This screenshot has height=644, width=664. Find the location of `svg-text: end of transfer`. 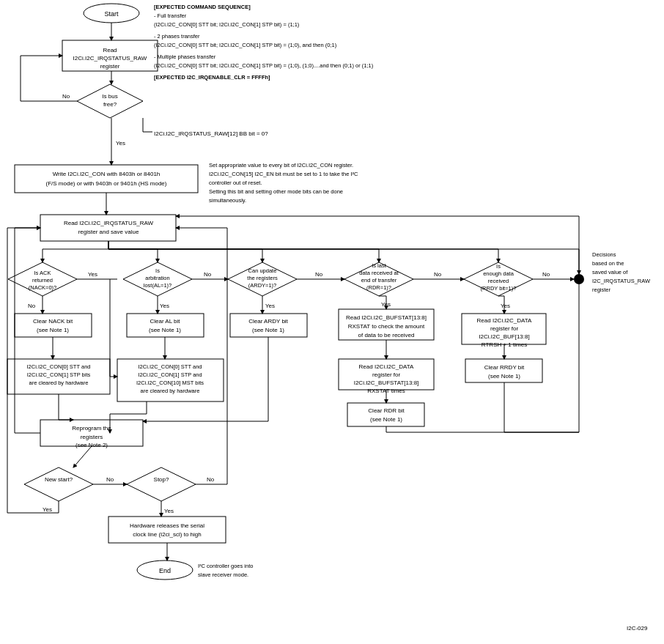

svg-text: end of transfer is located at coordinates (380, 280).